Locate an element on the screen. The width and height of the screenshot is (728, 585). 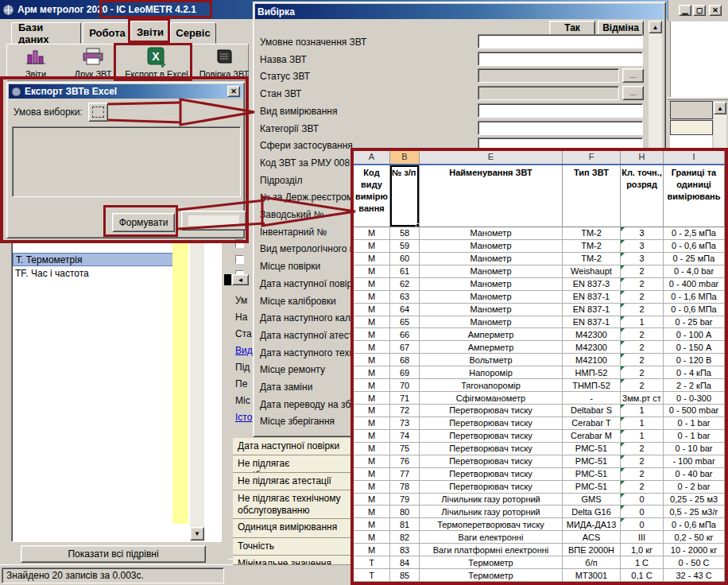
cell: PMC-51 is located at coordinates (591, 474).